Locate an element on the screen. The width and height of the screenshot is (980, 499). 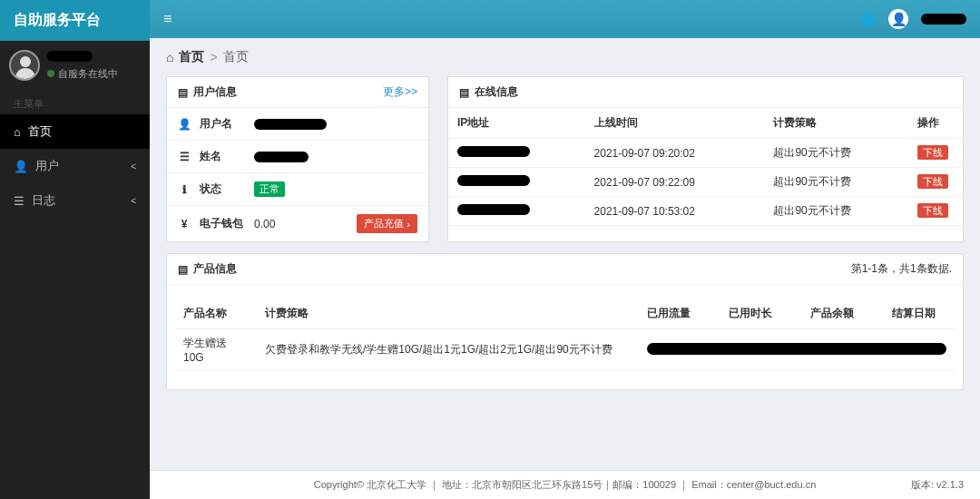
cell-time: 2021-09-07 09:20:02 is located at coordinates (675, 153).